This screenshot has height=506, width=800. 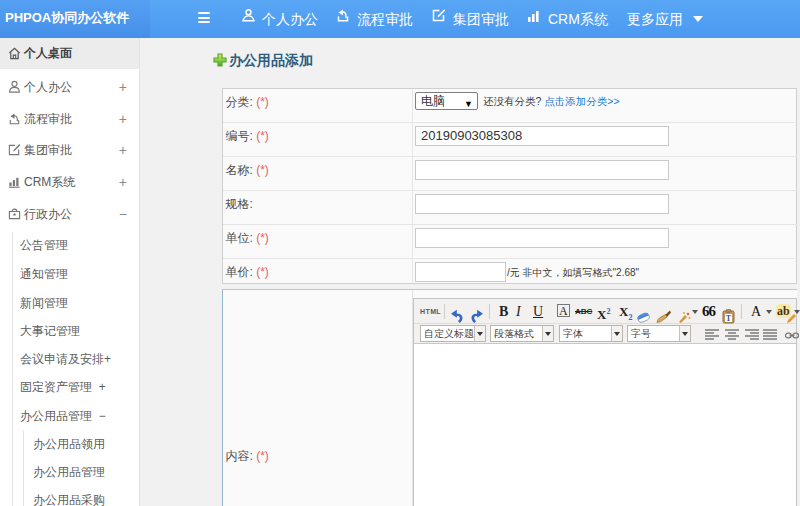 I want to click on svg-text: T, so click(x=729, y=318).